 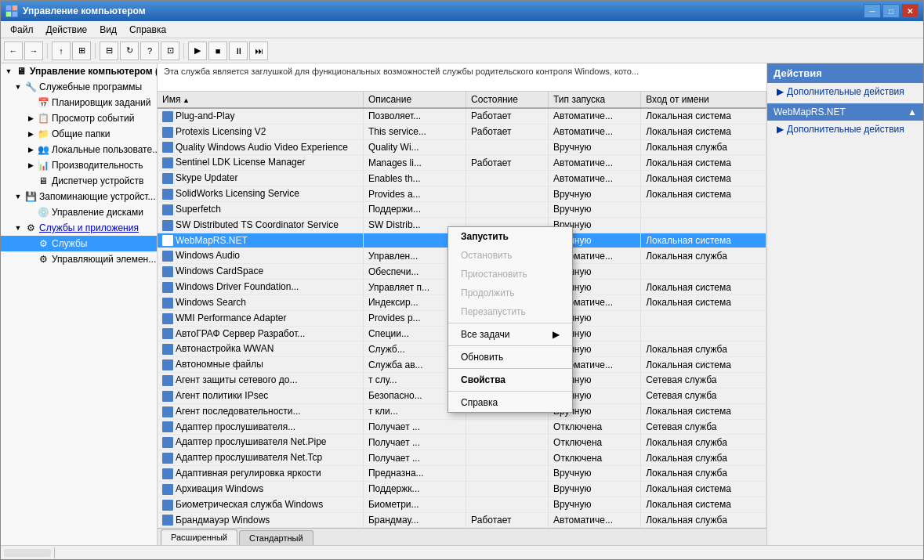 I want to click on new-window: ⊟, so click(x=109, y=51).